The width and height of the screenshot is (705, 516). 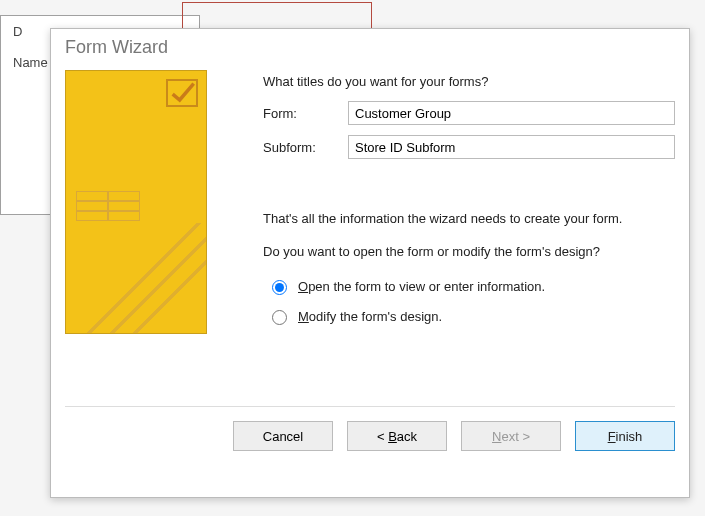 I want to click on info-choice-text: Do you want to open the form or modify t…, so click(x=469, y=252).